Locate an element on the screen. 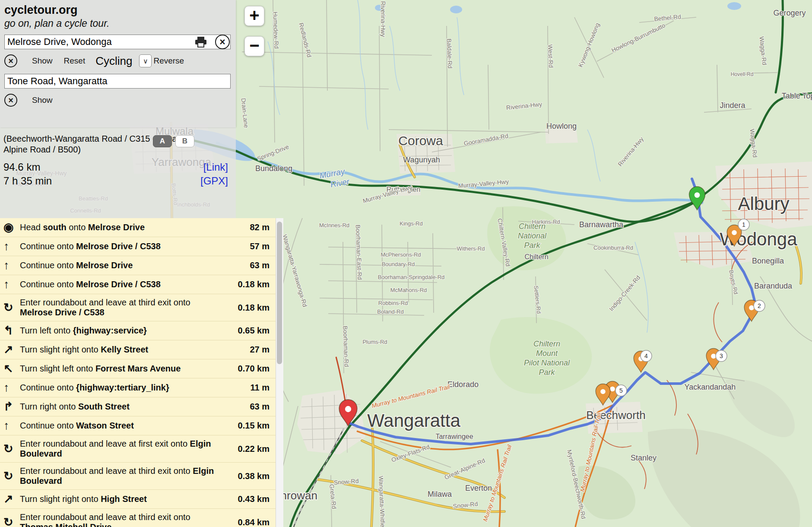 This screenshot has height=527, width=812. print-icon is located at coordinates (201, 42).